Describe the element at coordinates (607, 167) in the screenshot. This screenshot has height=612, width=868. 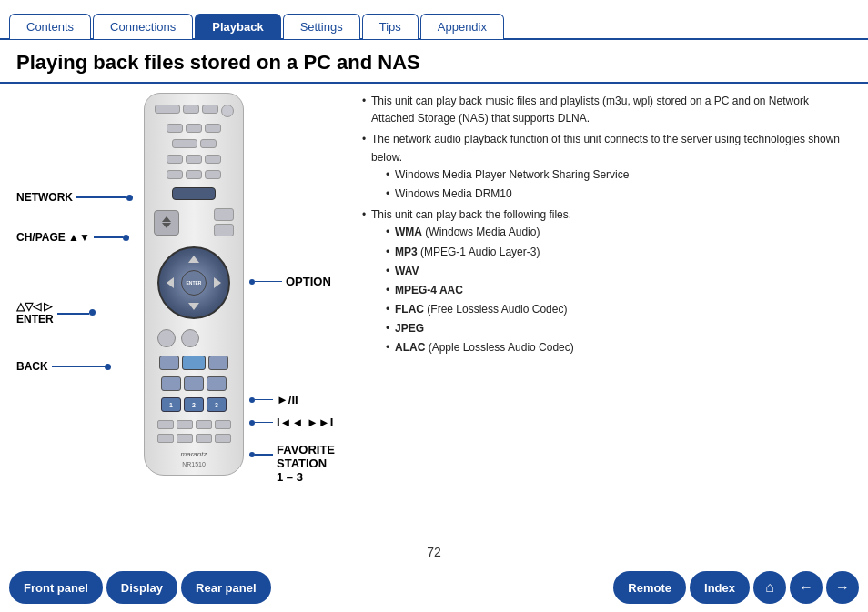
I see `bullet-network: The network audio playback function of t…` at that location.